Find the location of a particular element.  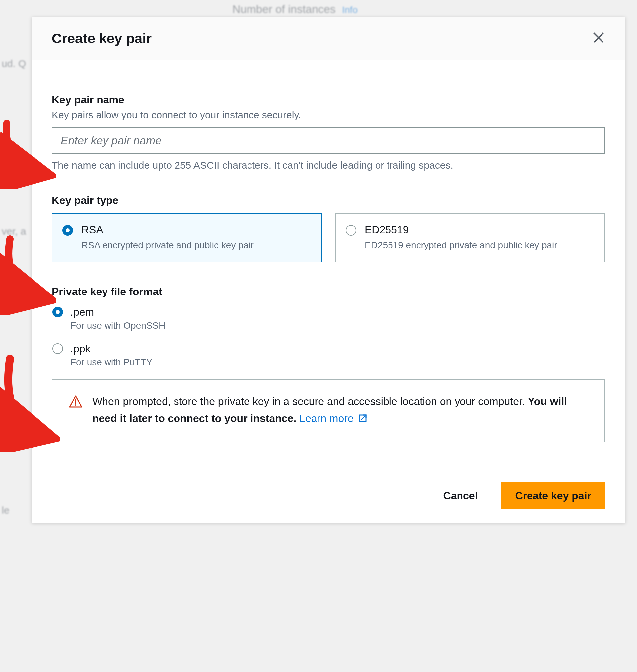

row-title: .ppk is located at coordinates (111, 349).